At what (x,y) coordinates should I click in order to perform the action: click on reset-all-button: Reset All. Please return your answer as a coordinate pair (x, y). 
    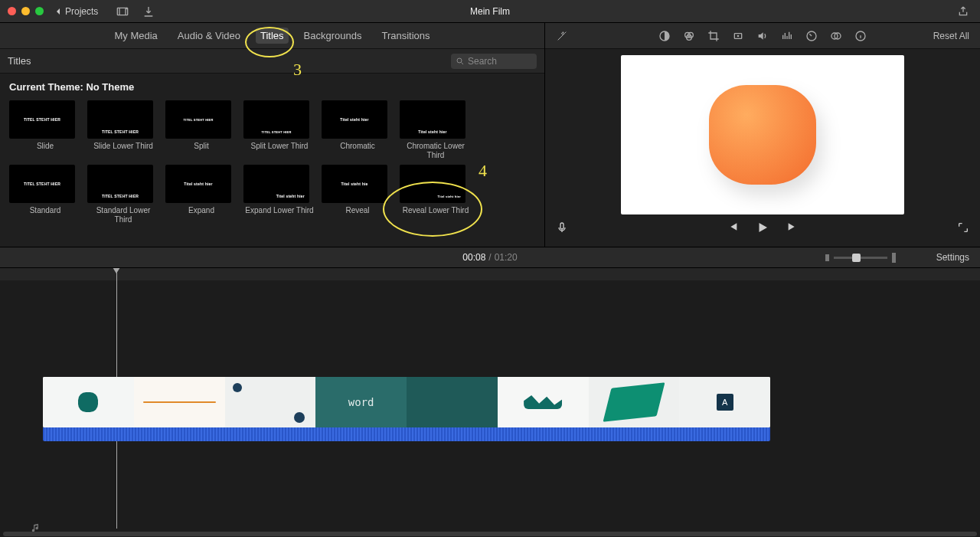
    Looking at the image, I should click on (951, 36).